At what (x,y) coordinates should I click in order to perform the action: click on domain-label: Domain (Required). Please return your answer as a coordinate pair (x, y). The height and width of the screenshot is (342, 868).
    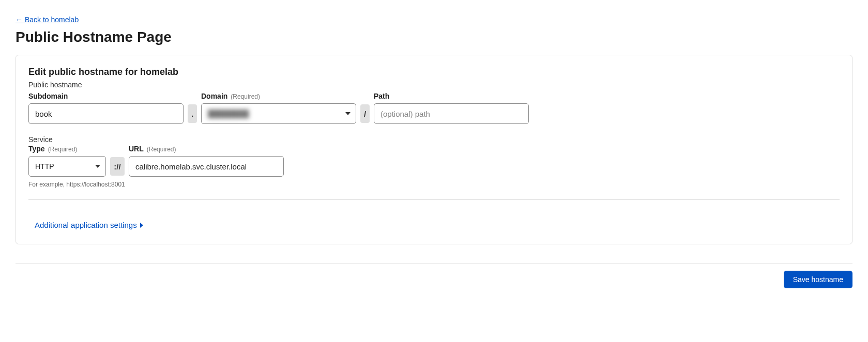
    Looking at the image, I should click on (279, 96).